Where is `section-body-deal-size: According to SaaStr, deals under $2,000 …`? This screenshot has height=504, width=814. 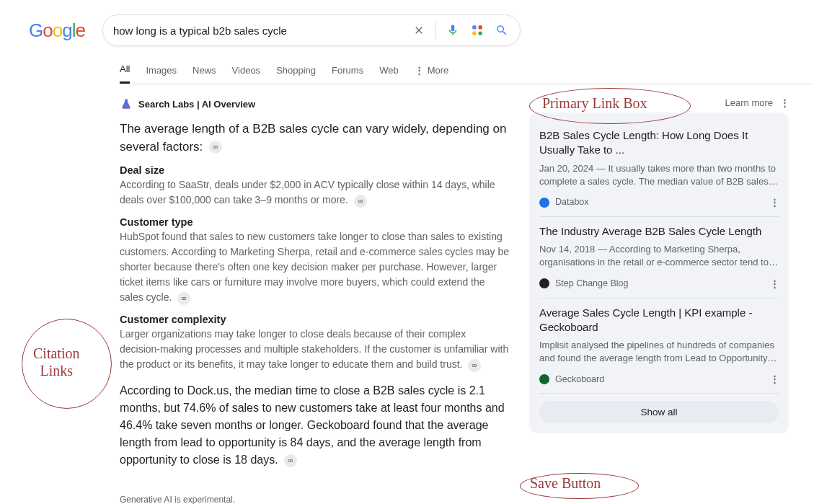
section-body-deal-size: According to SaaStr, deals under $2,000 … is located at coordinates (314, 193).